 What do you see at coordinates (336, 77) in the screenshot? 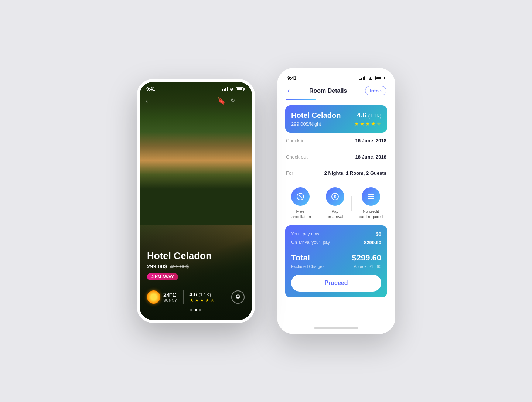
I see `phone2-status-bar: 9:41 ▲` at bounding box center [336, 77].